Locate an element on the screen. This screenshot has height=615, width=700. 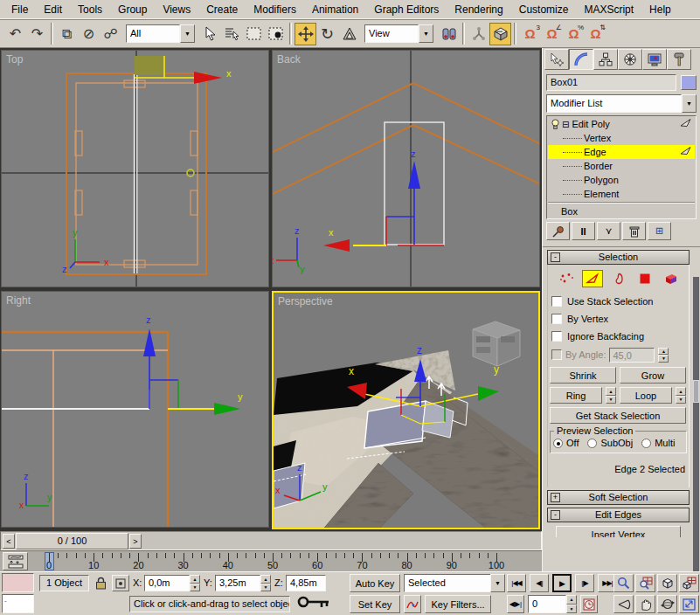
selection-filter-dropdown: All ▼ is located at coordinates (161, 33).